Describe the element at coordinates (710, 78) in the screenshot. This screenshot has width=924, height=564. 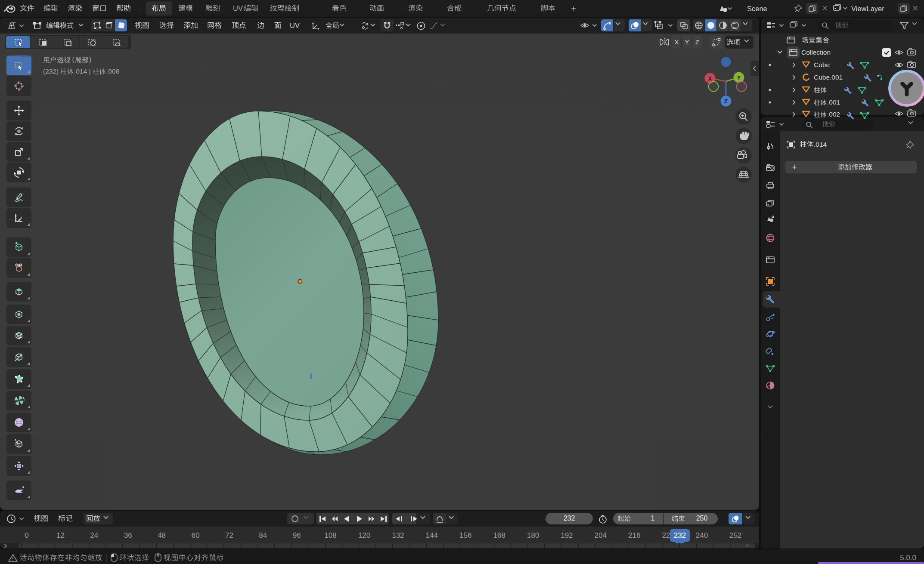
I see `svg-text: X` at that location.